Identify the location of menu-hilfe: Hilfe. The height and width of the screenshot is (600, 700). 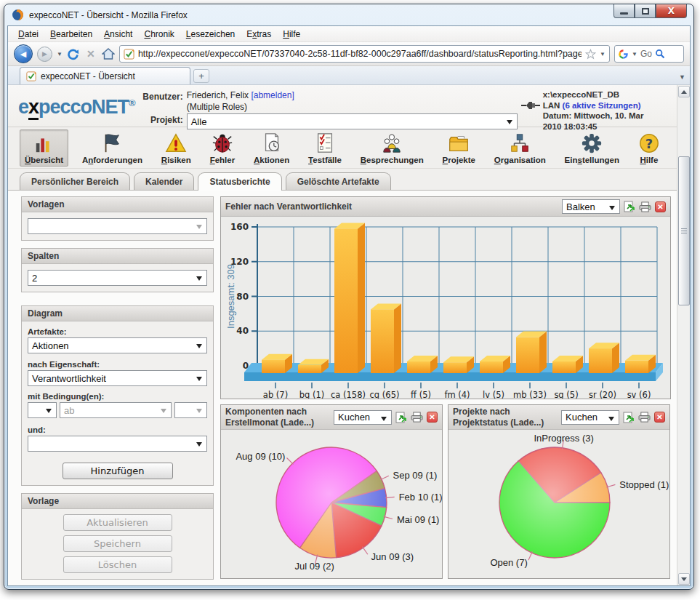
(291, 34).